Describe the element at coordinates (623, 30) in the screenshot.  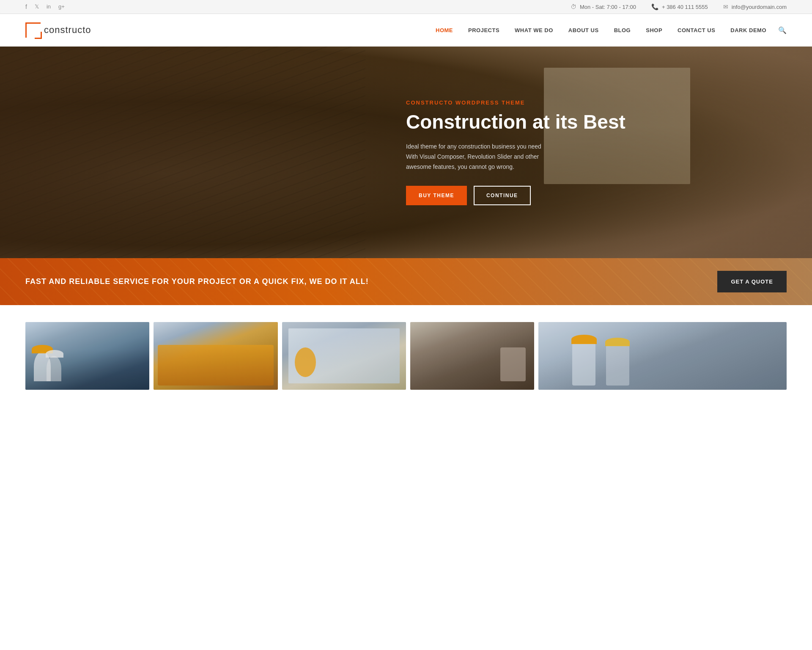
I see `nav-blog: BLOG` at that location.